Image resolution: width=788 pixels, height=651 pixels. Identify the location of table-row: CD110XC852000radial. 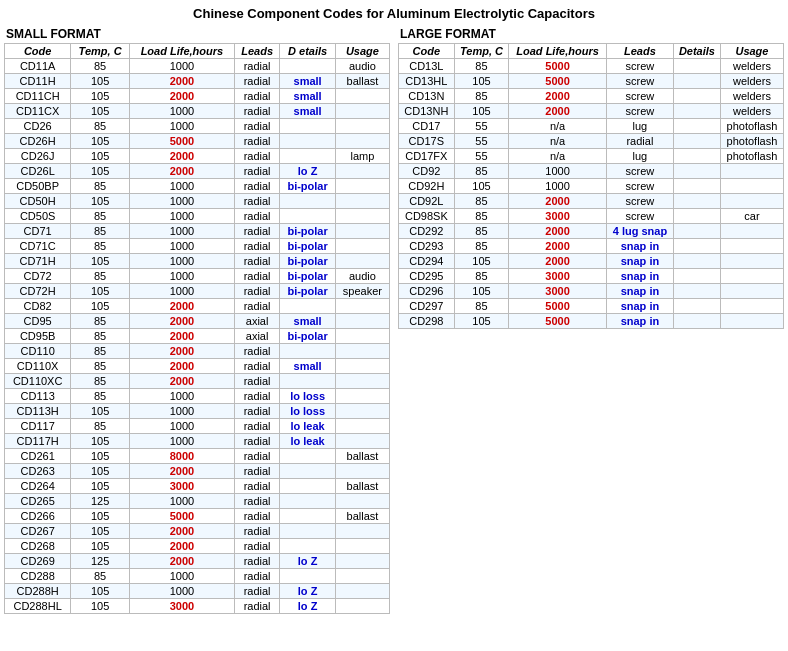
(198, 382).